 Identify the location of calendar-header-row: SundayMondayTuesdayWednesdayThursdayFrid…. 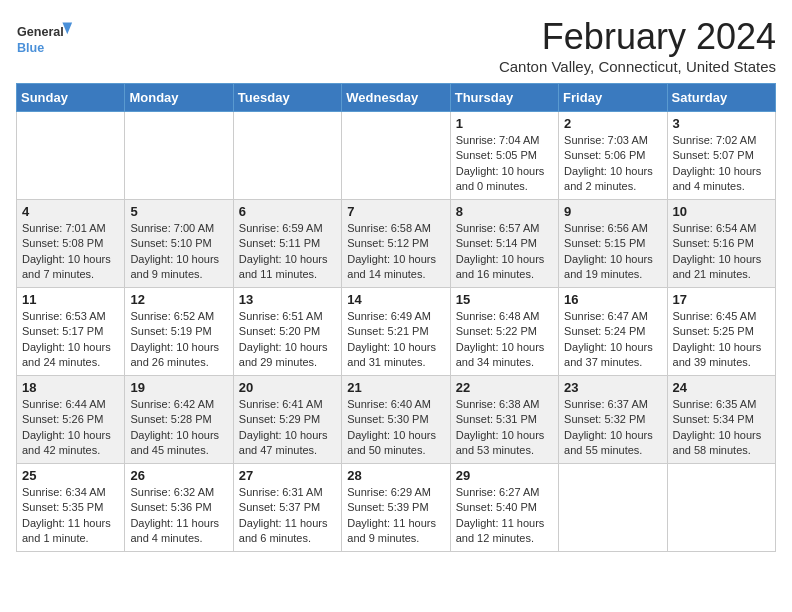
(396, 98).